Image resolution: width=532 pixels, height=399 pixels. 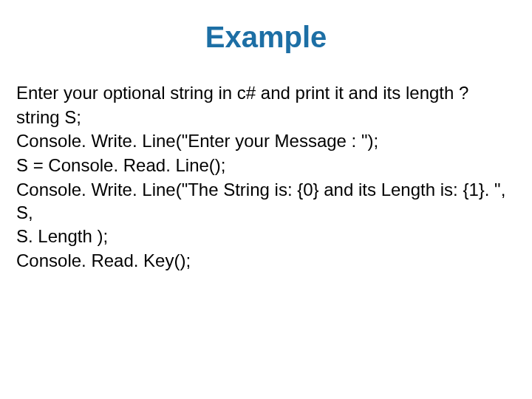 I want to click on body-line: Console. Write. Line("Enter your Message…, so click(x=266, y=142).